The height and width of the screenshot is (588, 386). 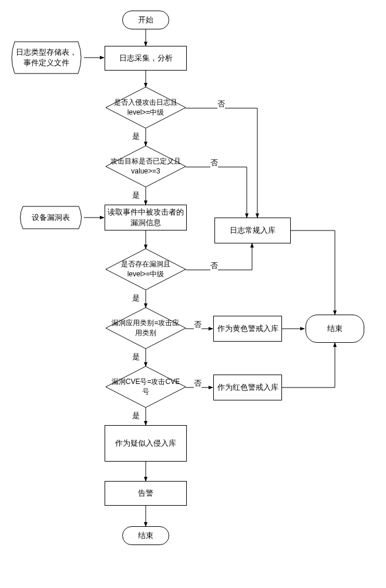 I want to click on storage-vuln-table: 设备漏洞表, so click(x=51, y=218).